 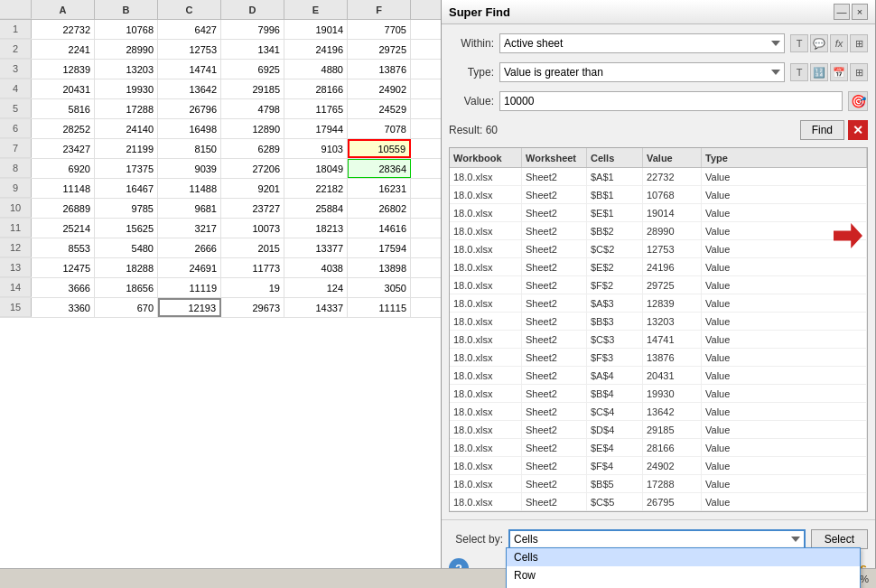 I want to click on data-cell: 16231, so click(x=379, y=188).